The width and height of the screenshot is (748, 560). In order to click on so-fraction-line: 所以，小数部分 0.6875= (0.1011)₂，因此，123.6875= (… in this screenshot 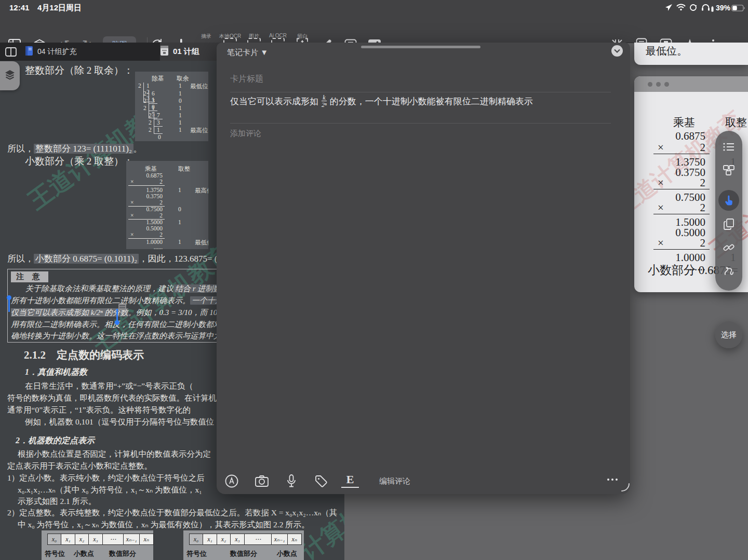, I will do `click(118, 258)`.